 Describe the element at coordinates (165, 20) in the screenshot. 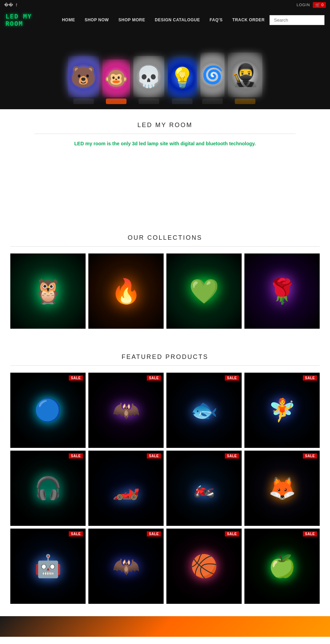

I see `navigation: LED MY ROOM HOME SHOP NOW SHOP MORE DESI…` at that location.